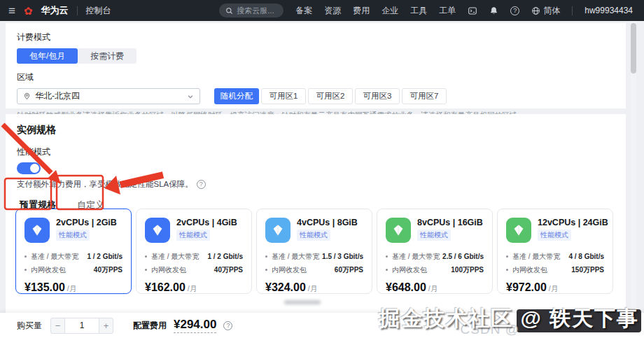 This screenshot has width=644, height=338. I want to click on spec-card: 12vCPUs | 24GiB 性能模式 基准 / 最大带宽4 / 8 Gbit…, so click(555, 251).